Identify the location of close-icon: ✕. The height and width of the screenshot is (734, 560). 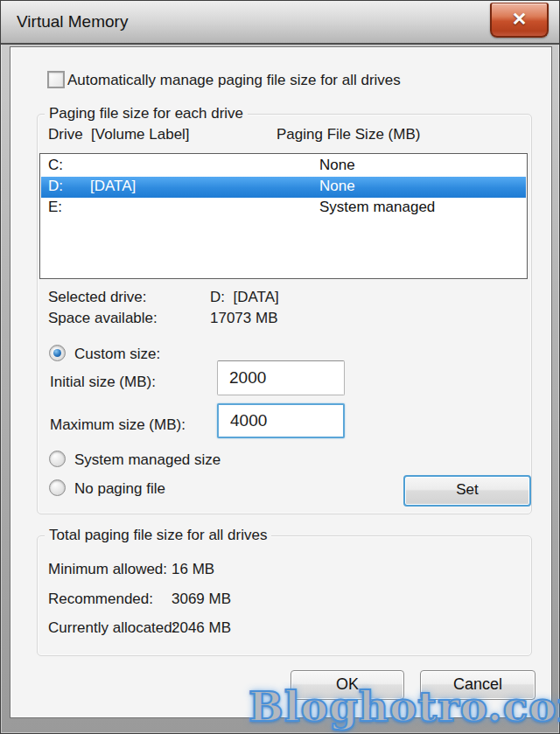
(520, 19).